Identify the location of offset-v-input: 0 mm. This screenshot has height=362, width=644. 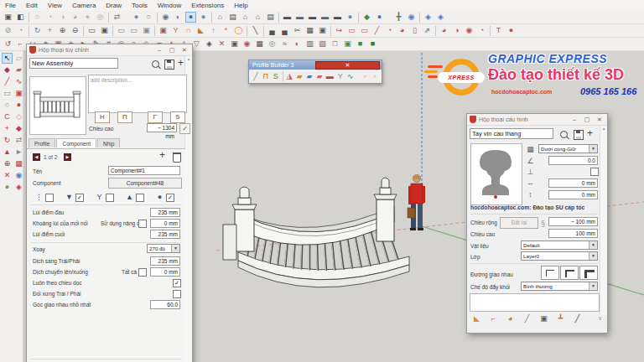
(574, 194).